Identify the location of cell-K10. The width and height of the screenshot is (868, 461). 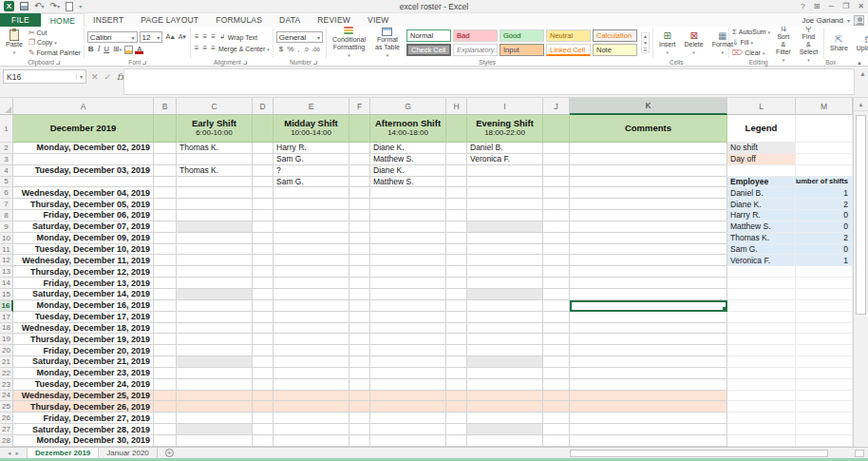
(649, 239).